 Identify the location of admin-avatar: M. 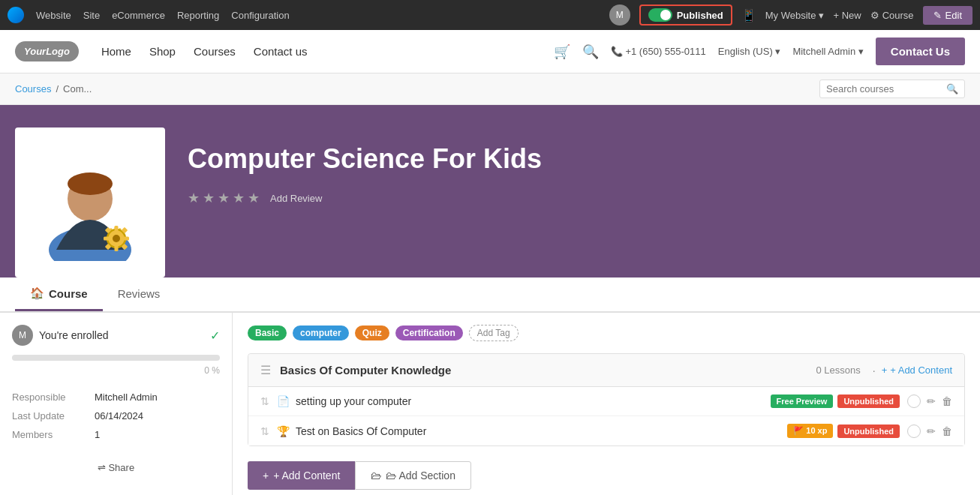
(620, 15).